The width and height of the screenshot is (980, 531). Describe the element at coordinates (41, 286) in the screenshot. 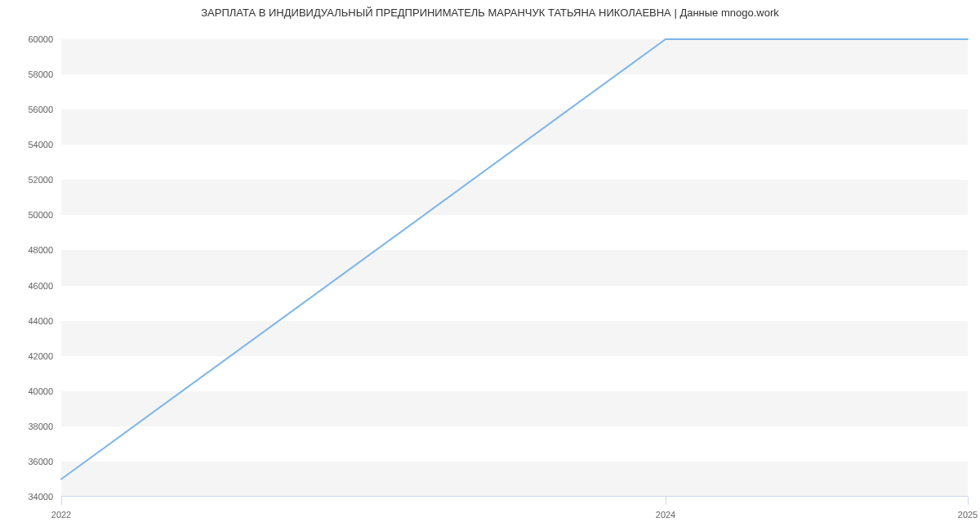

I see `y-axis-tick-label: 46000` at that location.